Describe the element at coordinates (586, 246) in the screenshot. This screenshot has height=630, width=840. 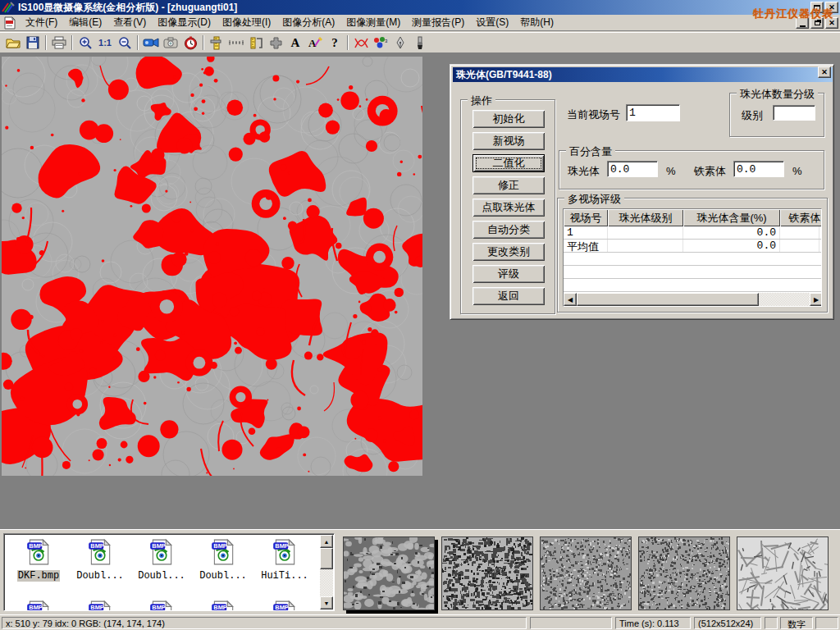
I see `cell-field-no: 平均值` at that location.